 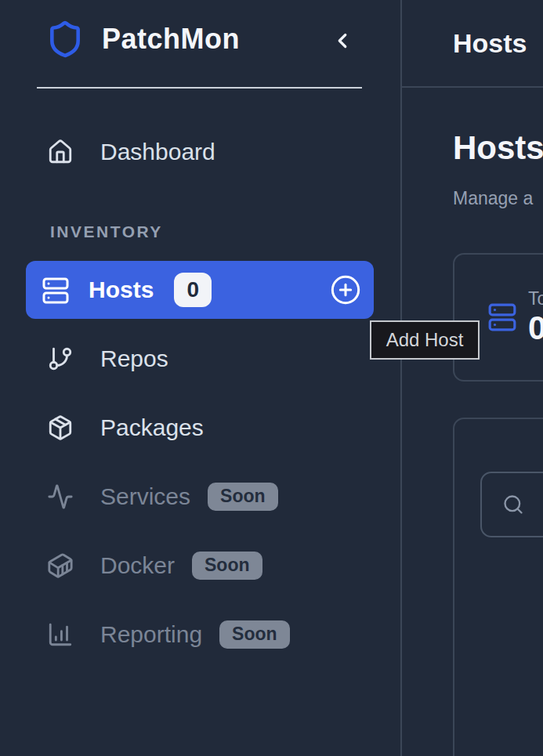 What do you see at coordinates (342, 41) in the screenshot?
I see `sidebar-collapse-button` at bounding box center [342, 41].